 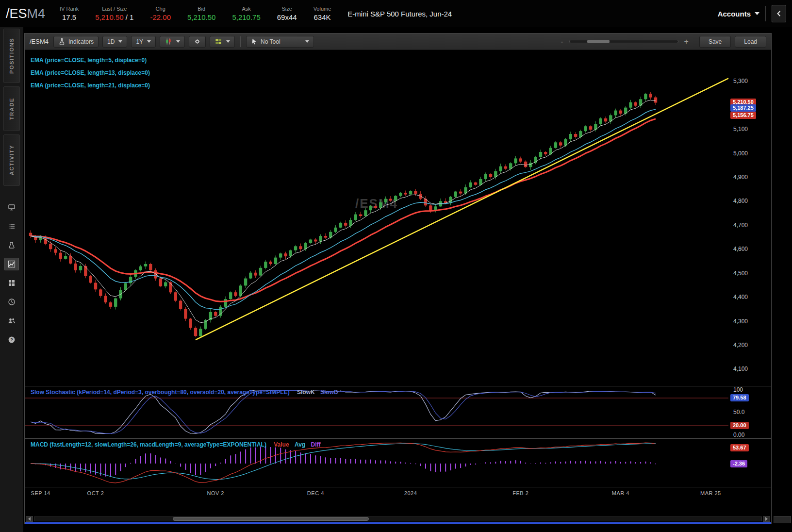 What do you see at coordinates (741, 153) in the screenshot?
I see `price-axis-label: 5,000` at bounding box center [741, 153].